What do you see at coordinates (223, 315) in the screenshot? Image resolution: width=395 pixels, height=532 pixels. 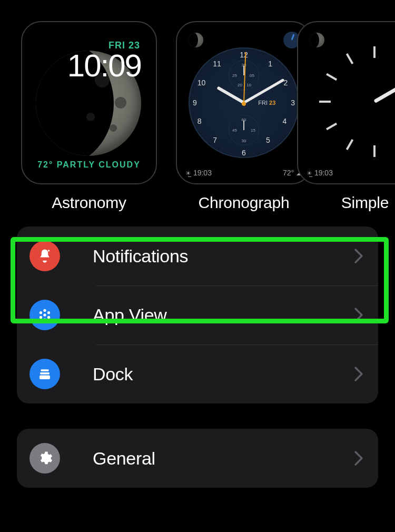 I see `row-app-view-label: App View` at bounding box center [223, 315].